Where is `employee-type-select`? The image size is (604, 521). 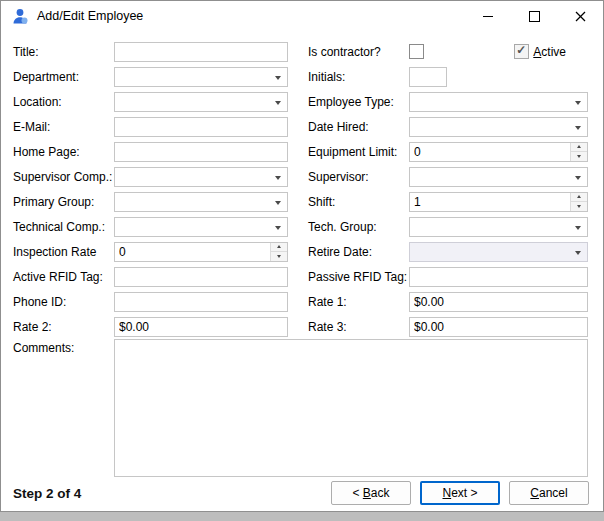 employee-type-select is located at coordinates (498, 102).